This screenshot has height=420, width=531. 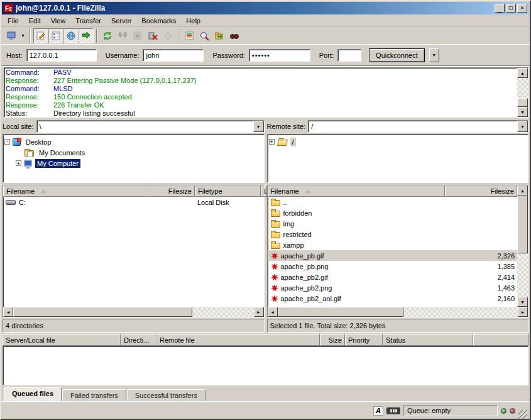 What do you see at coordinates (227, 191) in the screenshot?
I see `column-filetype: Filetype` at bounding box center [227, 191].